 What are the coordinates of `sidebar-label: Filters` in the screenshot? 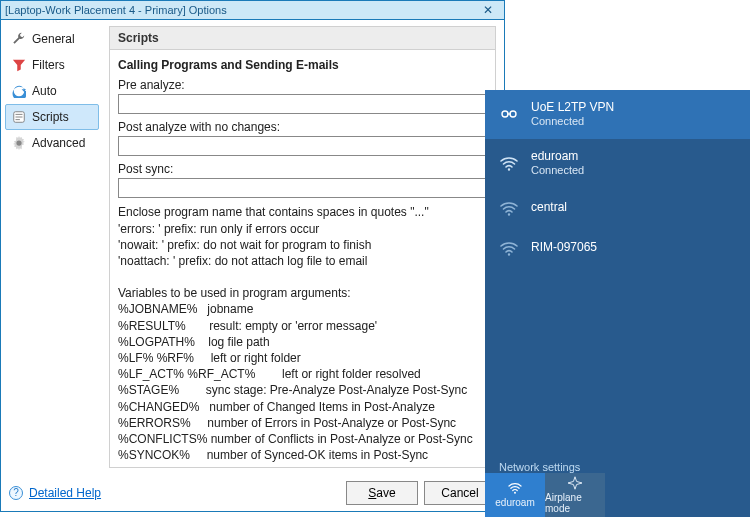 It's located at (48, 65).